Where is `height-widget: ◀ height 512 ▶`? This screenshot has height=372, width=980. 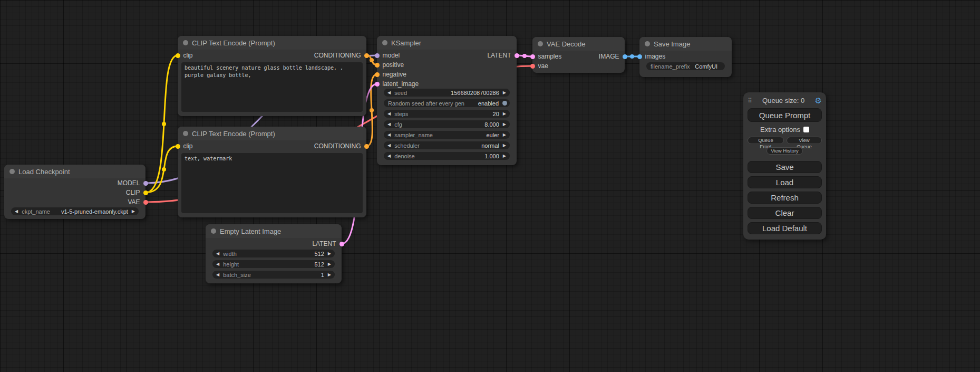
height-widget: ◀ height 512 ▶ is located at coordinates (274, 264).